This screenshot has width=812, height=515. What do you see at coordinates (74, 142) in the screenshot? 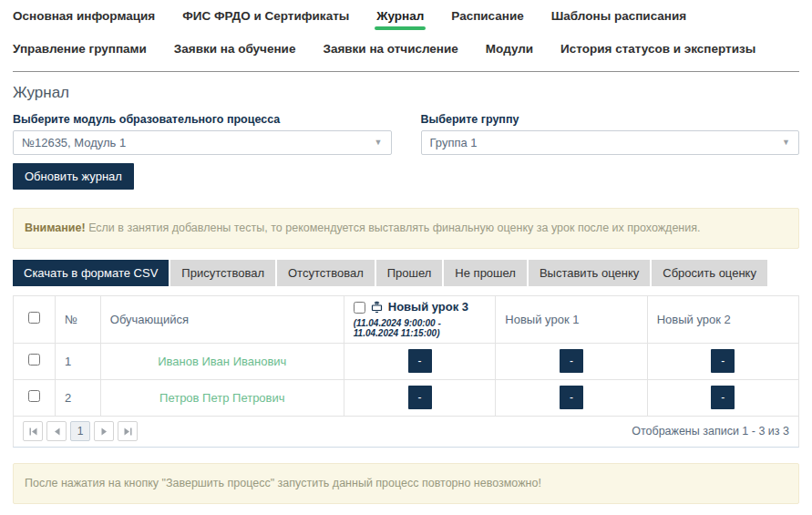
I see `module-select-value: №12635, Модуль 1` at bounding box center [74, 142].